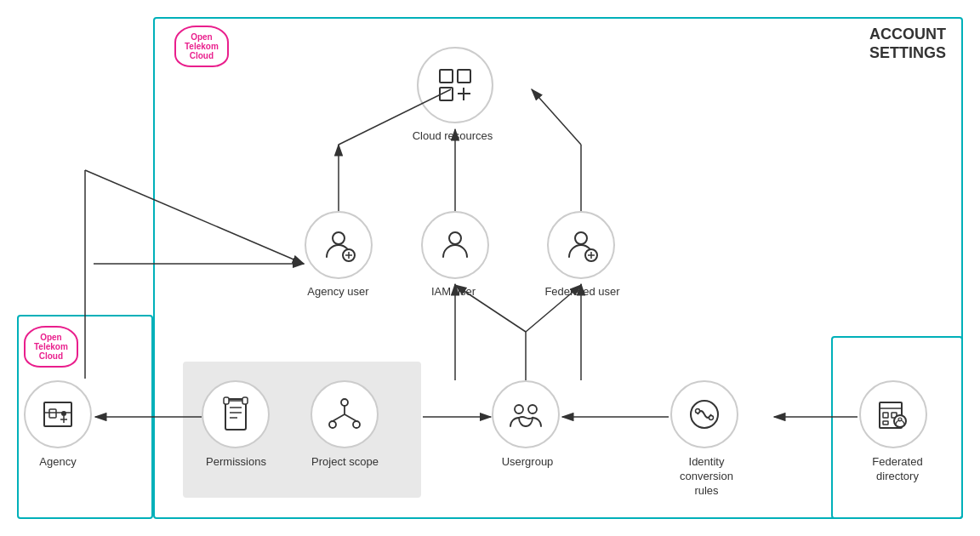 This screenshot has width=980, height=536. What do you see at coordinates (581, 245) in the screenshot?
I see `federated-user-icon` at bounding box center [581, 245].